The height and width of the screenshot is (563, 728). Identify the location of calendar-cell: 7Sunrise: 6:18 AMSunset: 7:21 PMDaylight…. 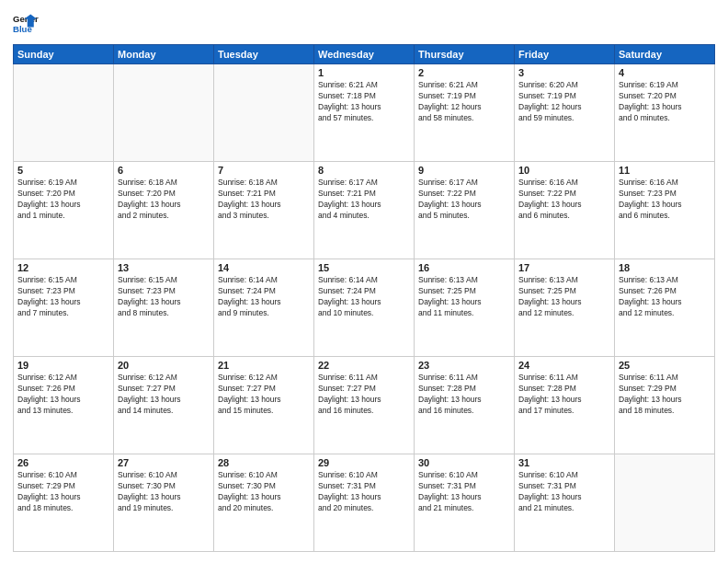
(265, 211).